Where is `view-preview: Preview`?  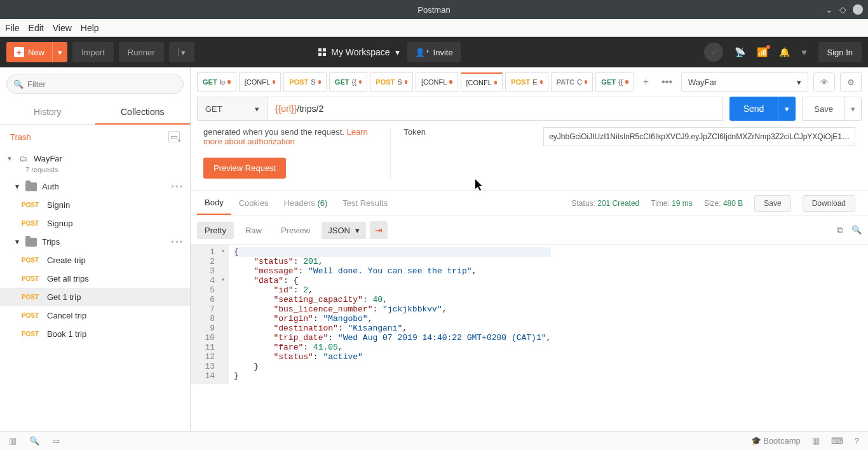
view-preview: Preview is located at coordinates (295, 230).